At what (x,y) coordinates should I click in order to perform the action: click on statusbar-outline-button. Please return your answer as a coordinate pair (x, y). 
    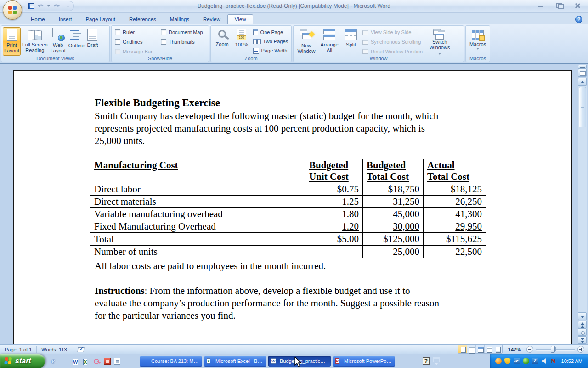
    Looking at the image, I should click on (489, 350).